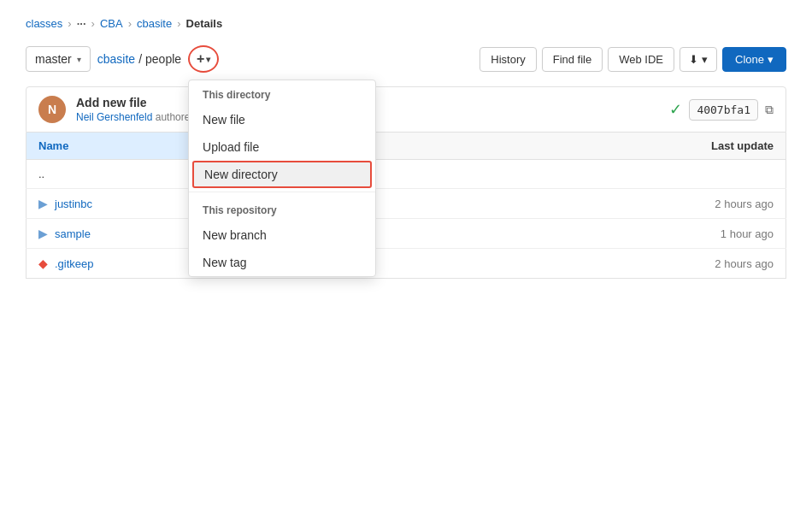  I want to click on commit-status-icon: ✓, so click(675, 109).